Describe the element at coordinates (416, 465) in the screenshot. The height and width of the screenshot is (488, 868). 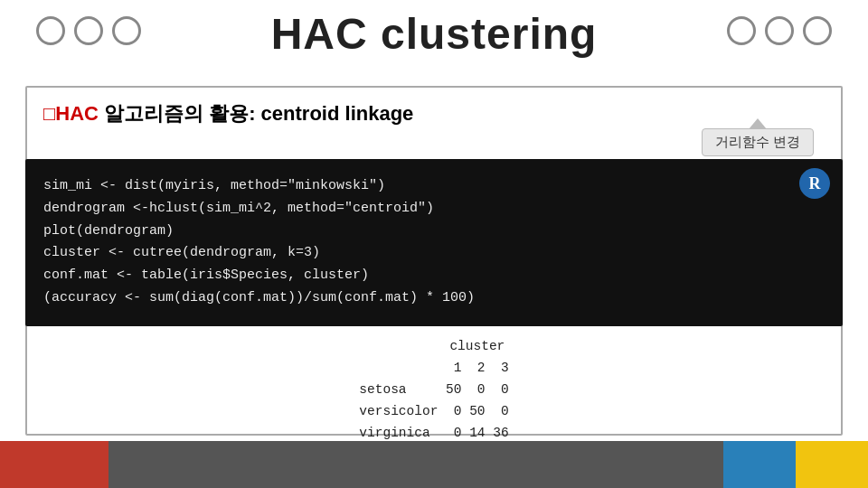
I see `bottom-bar-gray` at that location.